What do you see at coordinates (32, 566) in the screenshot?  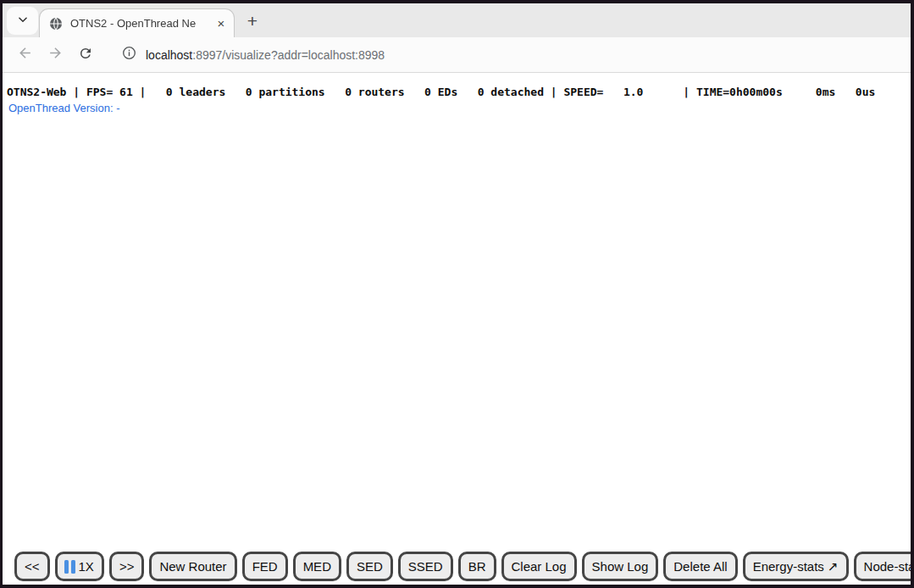 I see `button-label: <<` at bounding box center [32, 566].